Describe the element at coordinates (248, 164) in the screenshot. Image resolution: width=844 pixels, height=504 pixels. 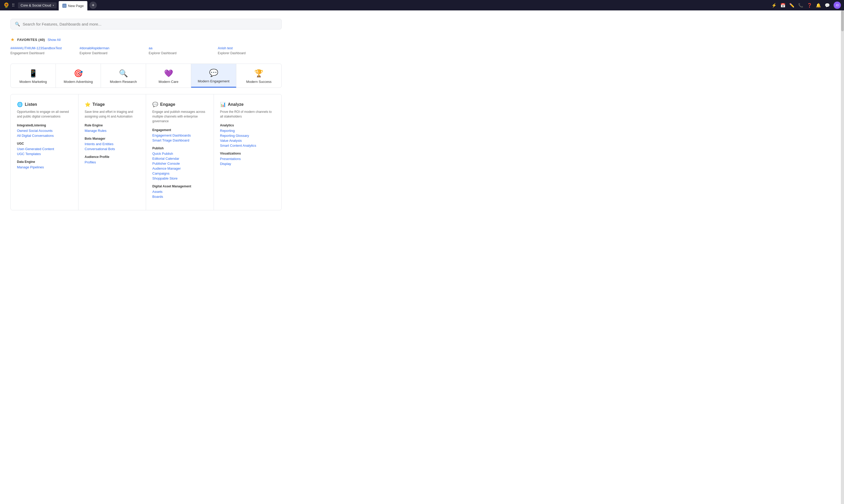
I see `display-link: Display` at that location.